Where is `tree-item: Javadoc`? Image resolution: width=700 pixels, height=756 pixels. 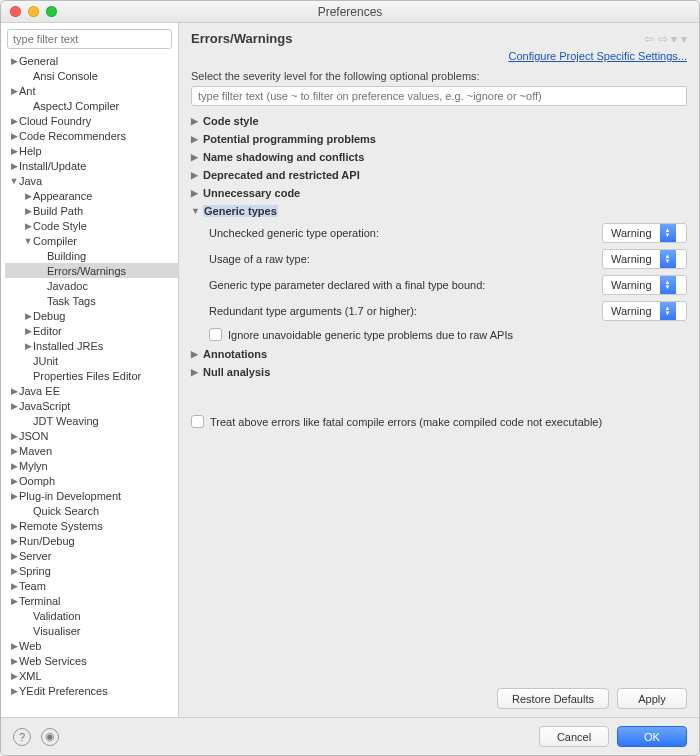
tree-item: Javadoc is located at coordinates (92, 286).